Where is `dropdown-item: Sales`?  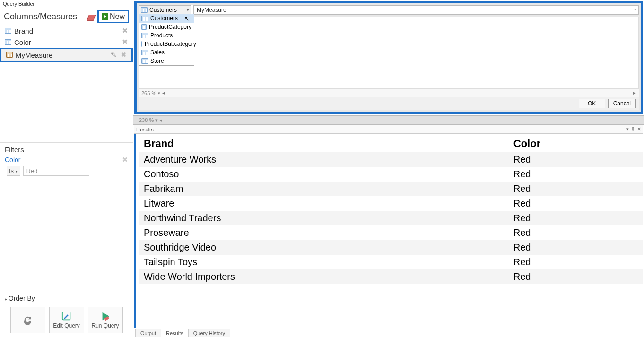 dropdown-item: Sales is located at coordinates (166, 52).